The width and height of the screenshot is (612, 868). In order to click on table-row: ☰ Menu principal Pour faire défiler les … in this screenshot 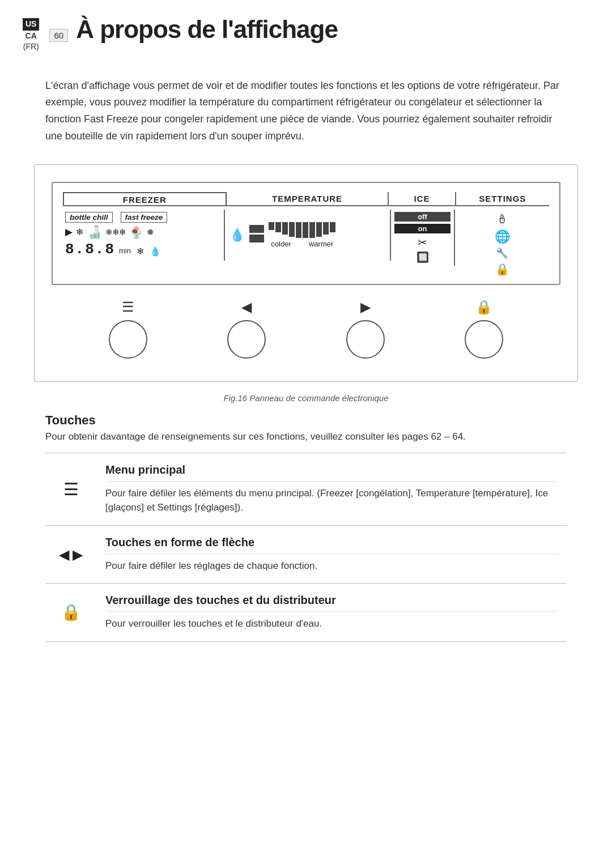, I will do `click(306, 489)`.